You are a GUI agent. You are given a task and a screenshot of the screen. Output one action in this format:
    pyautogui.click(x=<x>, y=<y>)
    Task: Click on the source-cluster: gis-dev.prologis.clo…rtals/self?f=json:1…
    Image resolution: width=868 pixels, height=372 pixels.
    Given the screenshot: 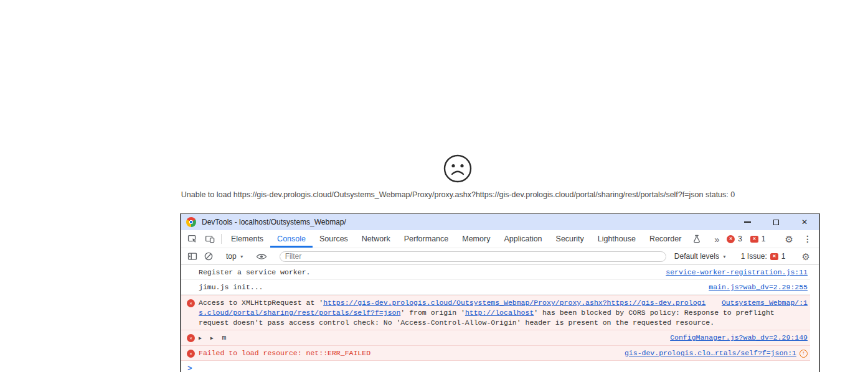 What is the action you would take?
    pyautogui.click(x=716, y=353)
    